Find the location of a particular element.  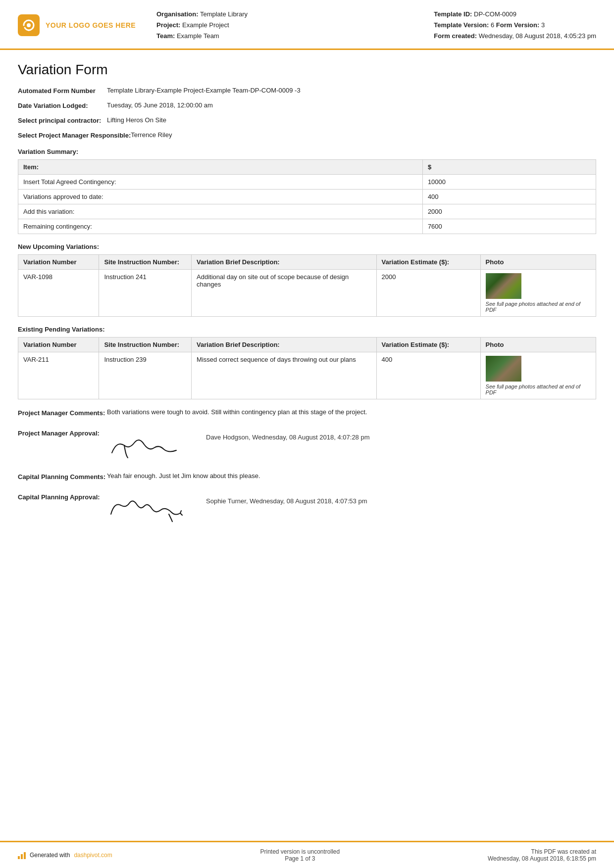

pdf-created-date: Wednesday, 08 August 2018, 6:18:55 pm is located at coordinates (542, 859).